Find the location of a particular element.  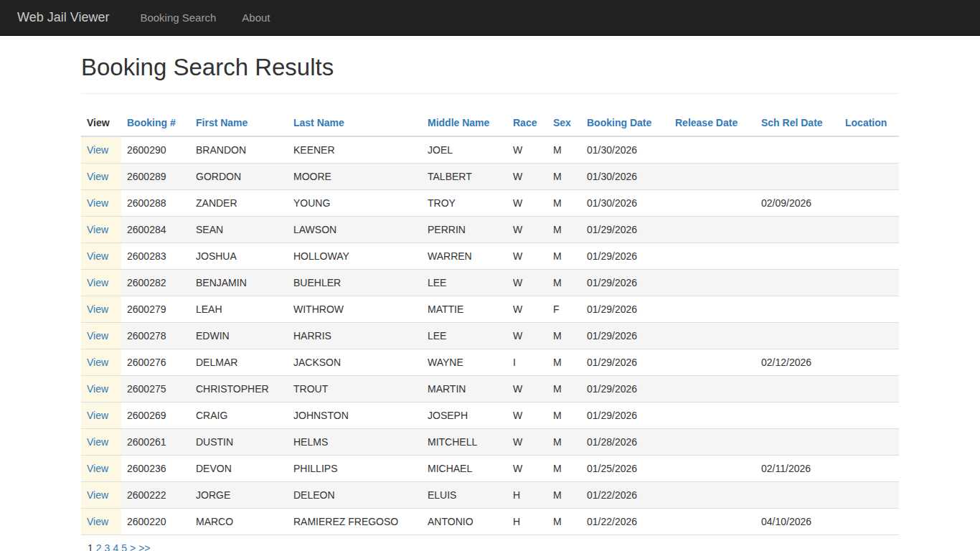

race-cell: H is located at coordinates (527, 522).